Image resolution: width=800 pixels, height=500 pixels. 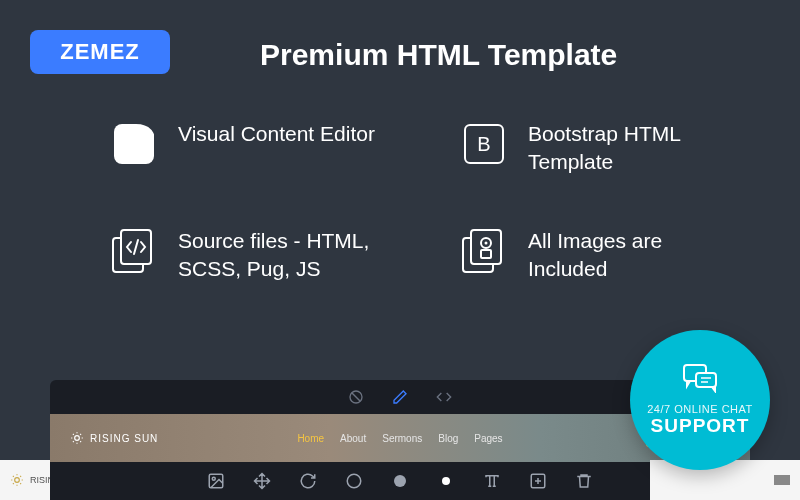 What do you see at coordinates (276, 134) in the screenshot?
I see `feature-label: Visual Content Editor` at bounding box center [276, 134].